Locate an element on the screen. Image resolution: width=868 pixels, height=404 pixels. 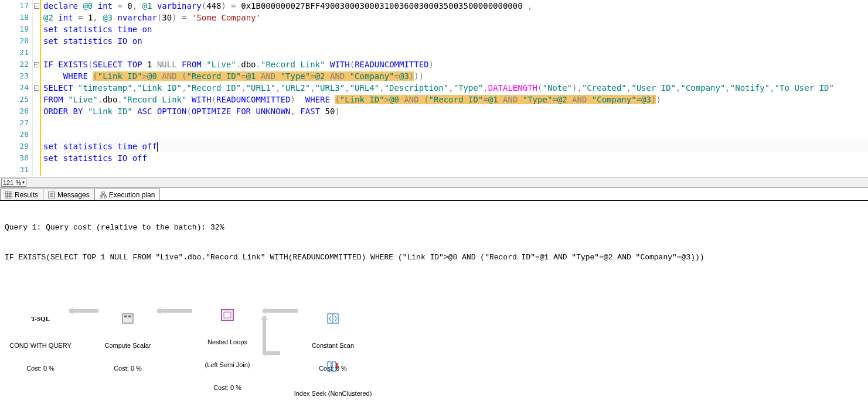
grid-icon is located at coordinates (9, 195).